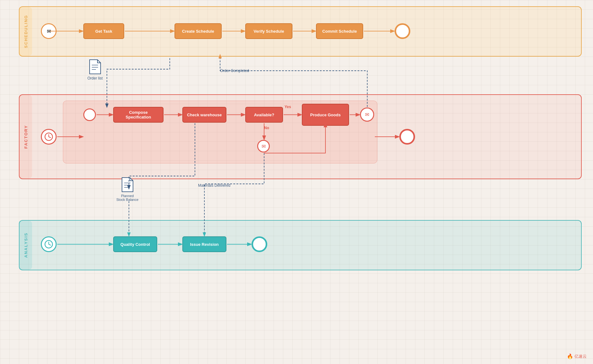 The image size is (593, 364). What do you see at coordinates (325, 115) in the screenshot?
I see `produce-goods-node: Produce Goods` at bounding box center [325, 115].